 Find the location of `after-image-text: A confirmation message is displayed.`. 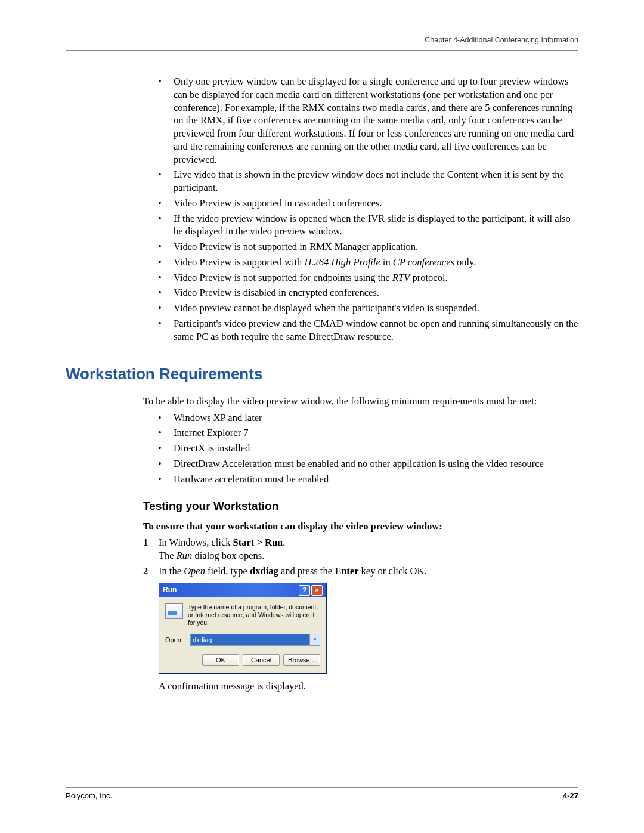

after-image-text: A confirmation message is displayed. is located at coordinates (369, 686).